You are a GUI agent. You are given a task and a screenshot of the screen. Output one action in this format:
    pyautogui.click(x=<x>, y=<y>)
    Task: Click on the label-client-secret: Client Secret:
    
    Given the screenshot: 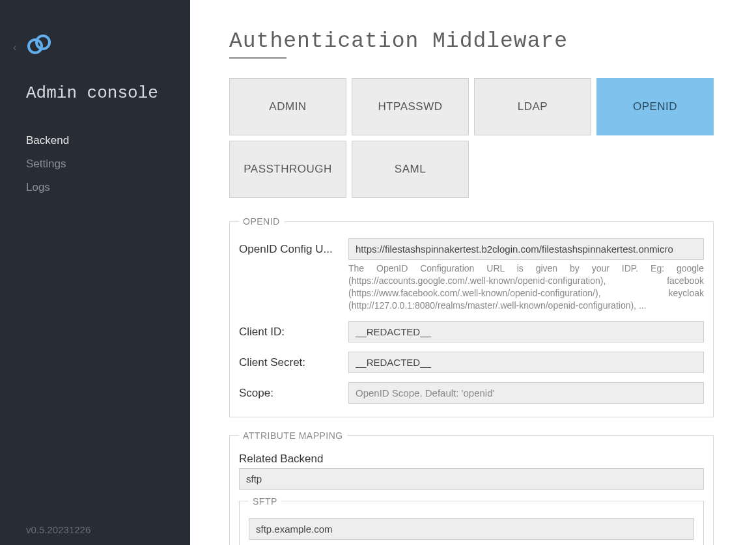 What is the action you would take?
    pyautogui.click(x=294, y=361)
    